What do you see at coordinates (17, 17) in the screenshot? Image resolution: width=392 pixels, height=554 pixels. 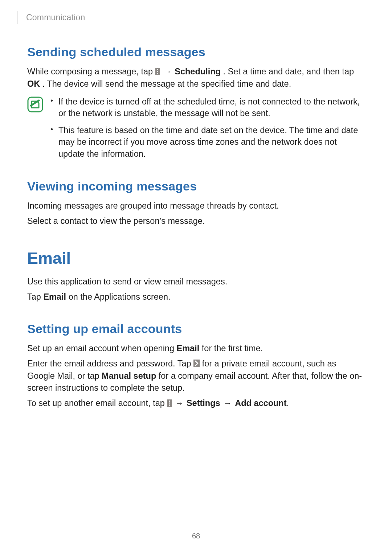 I see `header-divider` at bounding box center [17, 17].